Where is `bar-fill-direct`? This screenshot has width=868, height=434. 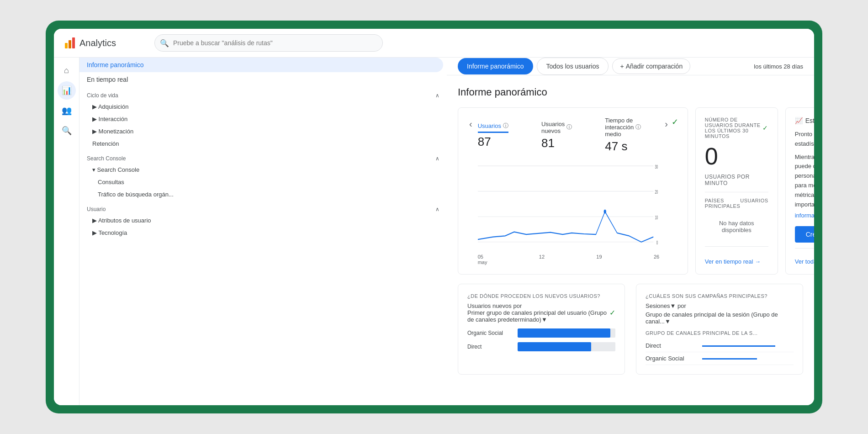 bar-fill-direct is located at coordinates (555, 347).